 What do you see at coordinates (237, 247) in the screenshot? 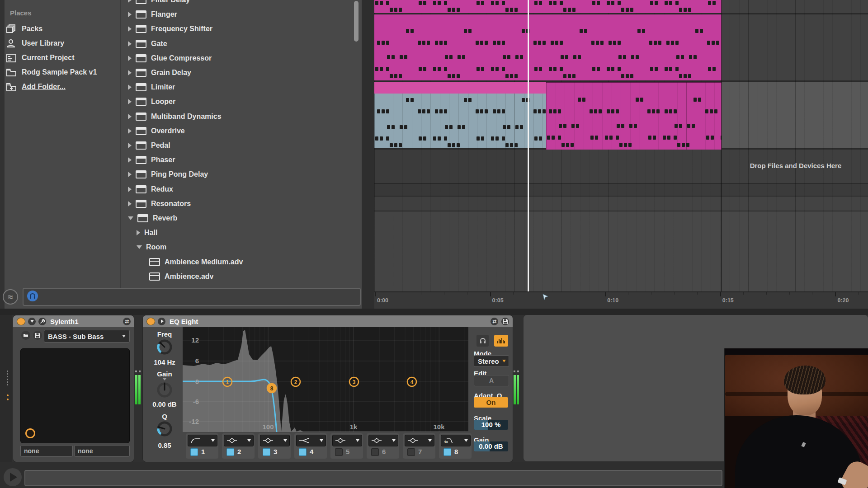
I see `tree-item-room: Room` at bounding box center [237, 247].